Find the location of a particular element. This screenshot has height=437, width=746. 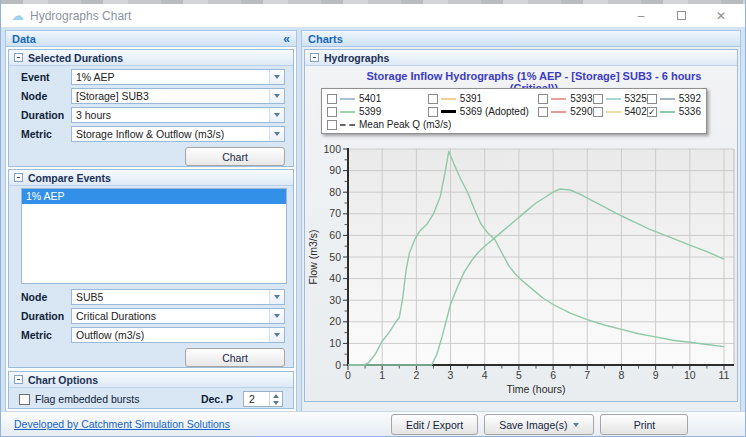

legend-item: 5393 is located at coordinates (565, 98).